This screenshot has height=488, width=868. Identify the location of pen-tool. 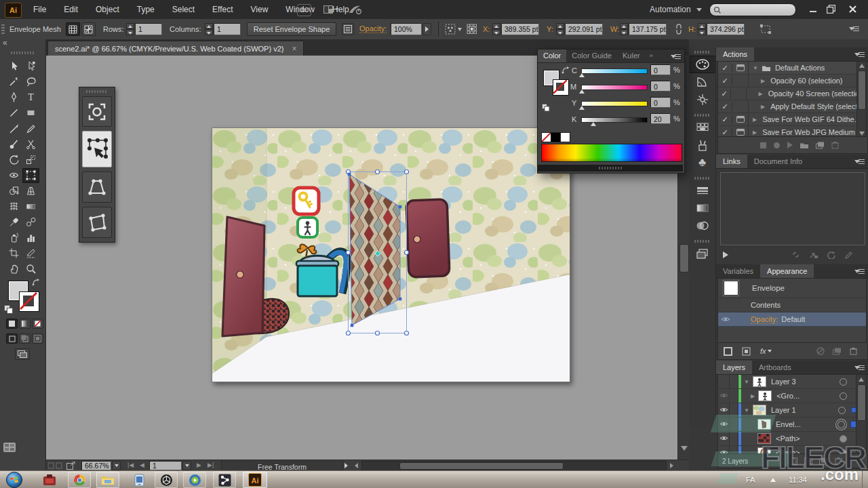
(14, 98).